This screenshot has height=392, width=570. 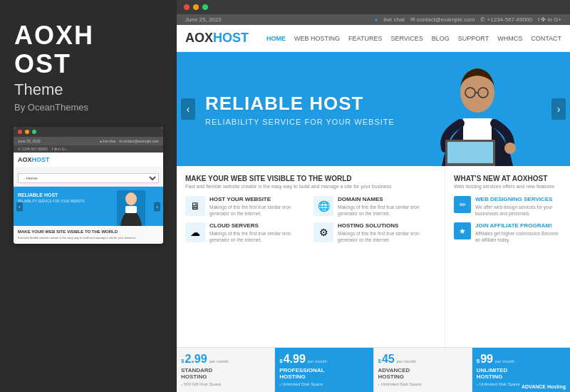 I want to click on mini-features-sub: Fast and flexible website creator is the…, so click(x=88, y=238).